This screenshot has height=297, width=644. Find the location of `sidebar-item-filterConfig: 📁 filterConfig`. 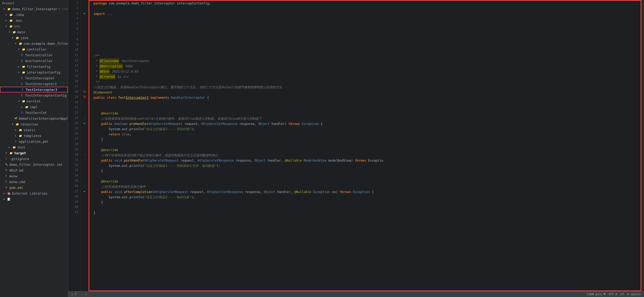

sidebar-item-filterConfig: 📁 filterConfig is located at coordinates (34, 67).